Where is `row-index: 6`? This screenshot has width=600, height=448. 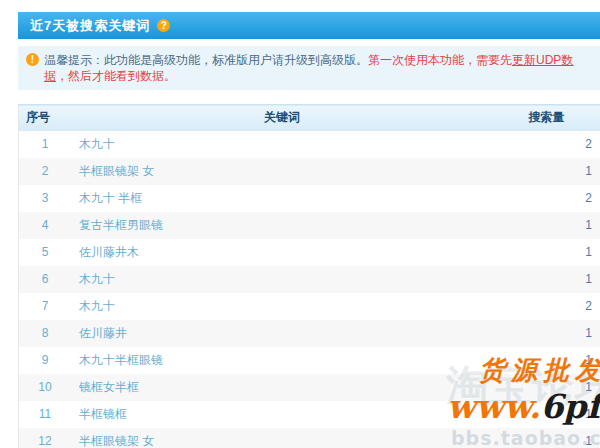
row-index: 6 is located at coordinates (46, 280).